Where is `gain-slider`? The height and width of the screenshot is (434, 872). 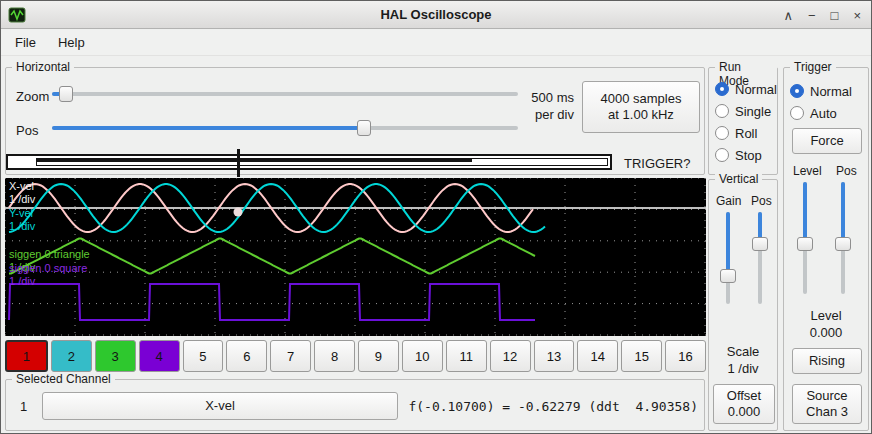 gain-slider is located at coordinates (728, 258).